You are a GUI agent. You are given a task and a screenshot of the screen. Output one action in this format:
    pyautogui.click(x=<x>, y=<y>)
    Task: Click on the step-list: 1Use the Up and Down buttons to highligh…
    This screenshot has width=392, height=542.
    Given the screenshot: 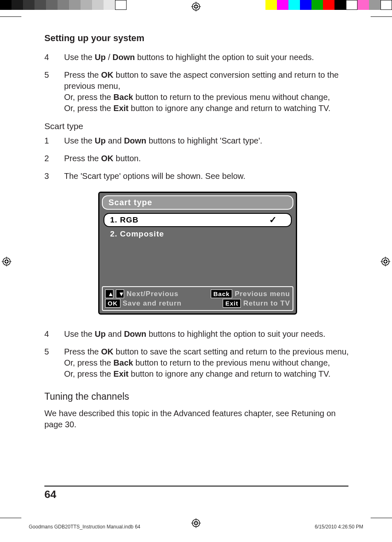 What is the action you would take?
    pyautogui.click(x=198, y=159)
    